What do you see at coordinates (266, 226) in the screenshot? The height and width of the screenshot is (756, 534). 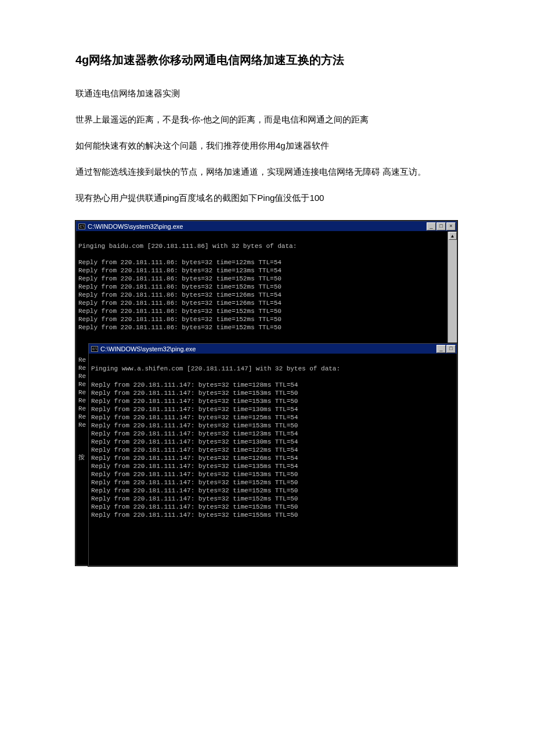 I see `terminal-titlebar: c:\ C:\WINDOWS\system32\ping.exe _ □ ×` at bounding box center [266, 226].